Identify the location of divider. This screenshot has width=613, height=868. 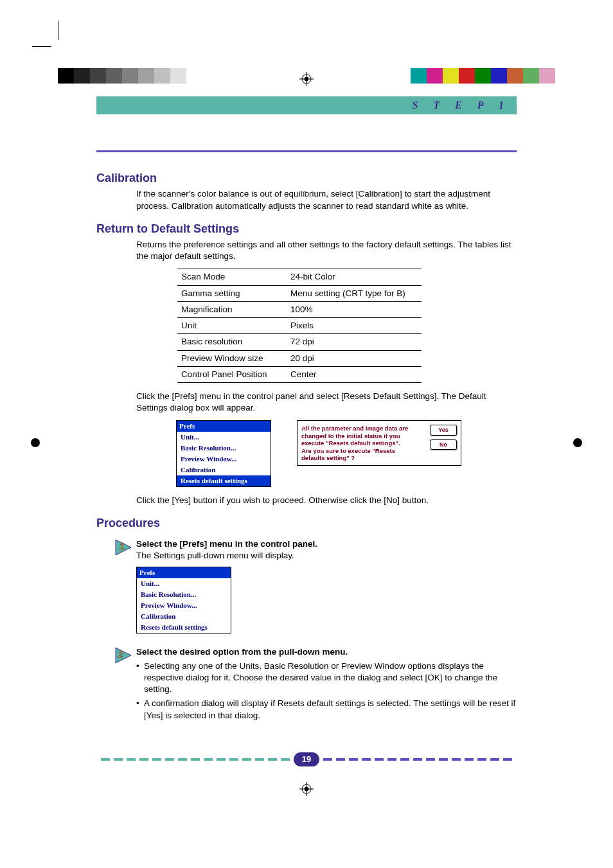
(306, 152).